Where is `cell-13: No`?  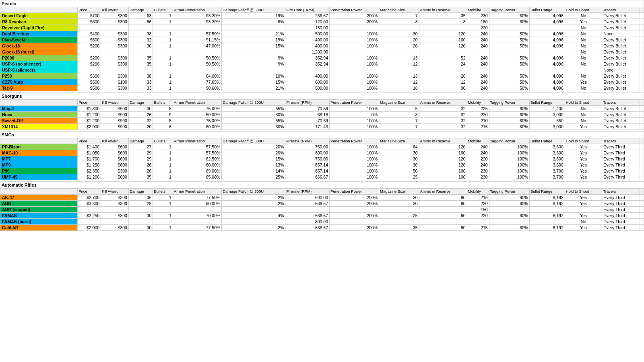
cell-13: No is located at coordinates (584, 109).